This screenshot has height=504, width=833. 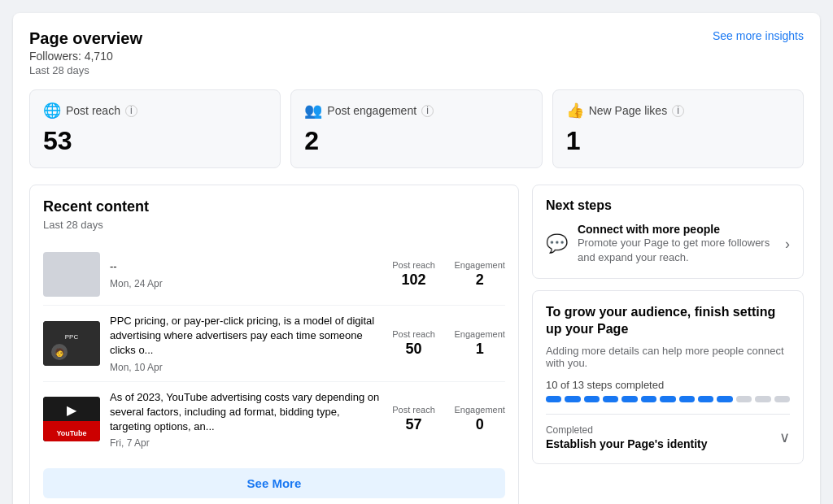 What do you see at coordinates (245, 443) in the screenshot?
I see `content-date-2: Fri, 7 Apr` at bounding box center [245, 443].